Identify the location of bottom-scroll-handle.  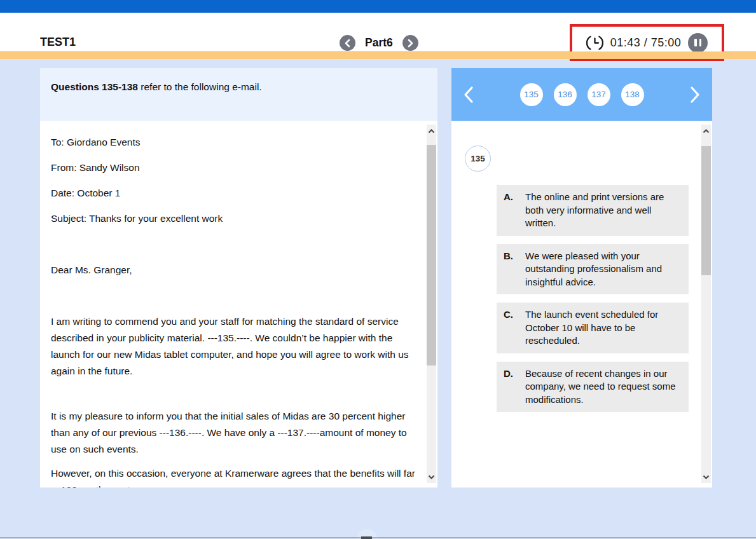
(366, 538).